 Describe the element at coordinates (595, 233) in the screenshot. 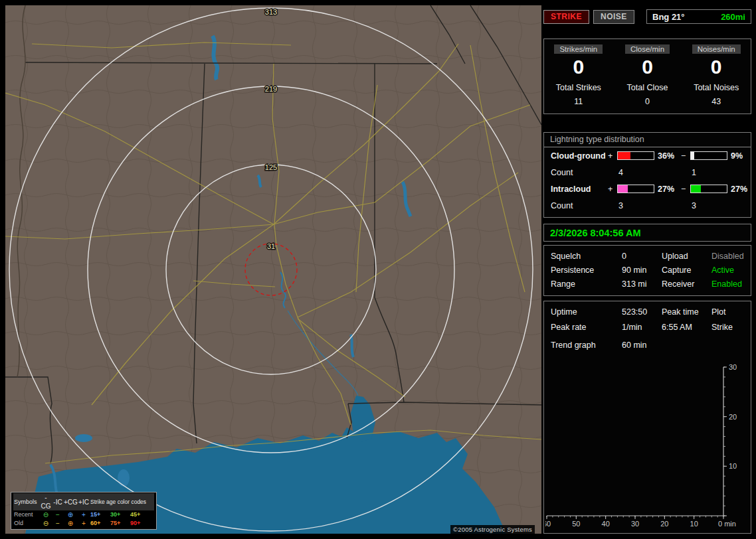

I see `datetime-display: 2/3/2026 8:04:56 AM` at that location.